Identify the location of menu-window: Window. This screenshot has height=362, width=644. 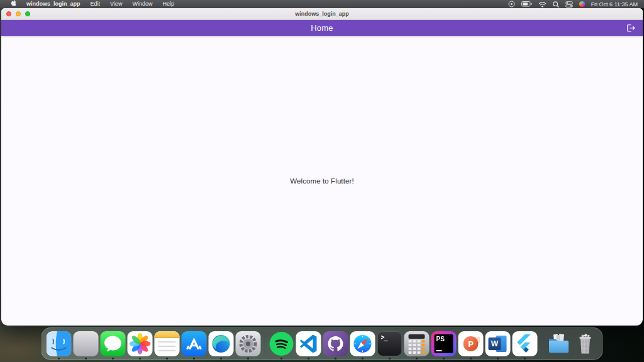
(142, 4).